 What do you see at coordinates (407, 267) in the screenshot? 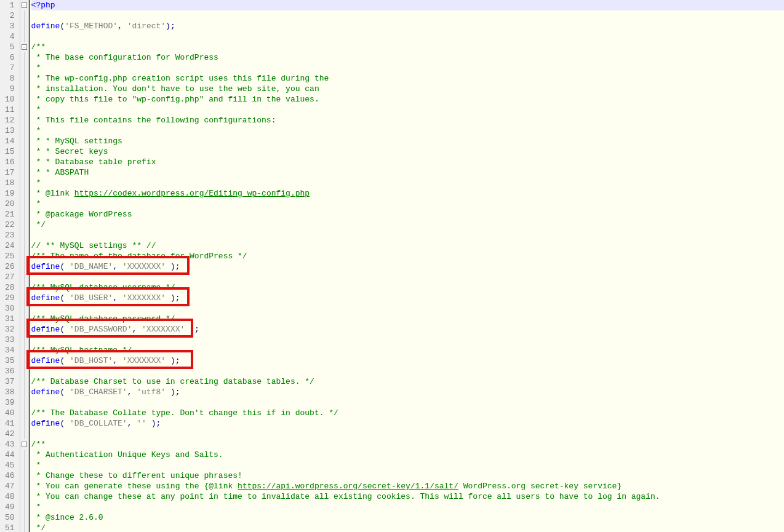
I see `code-line: define( 'DB_NAME', 'XXXXXXX' );` at bounding box center [407, 267].